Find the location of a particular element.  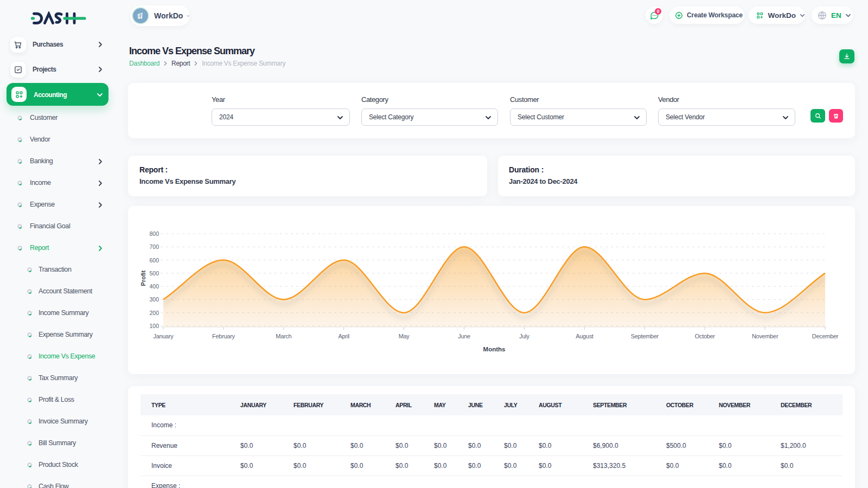

svg-text: October is located at coordinates (705, 336).